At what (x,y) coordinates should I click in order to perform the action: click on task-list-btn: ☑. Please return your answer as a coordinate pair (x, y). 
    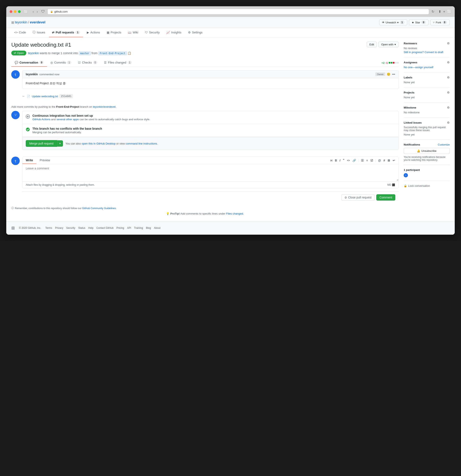
    Looking at the image, I should click on (372, 160).